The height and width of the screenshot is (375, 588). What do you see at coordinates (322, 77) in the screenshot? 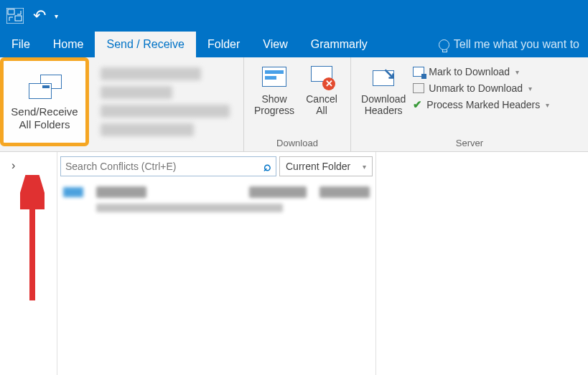
I see `cancel-icon: ✕` at bounding box center [322, 77].